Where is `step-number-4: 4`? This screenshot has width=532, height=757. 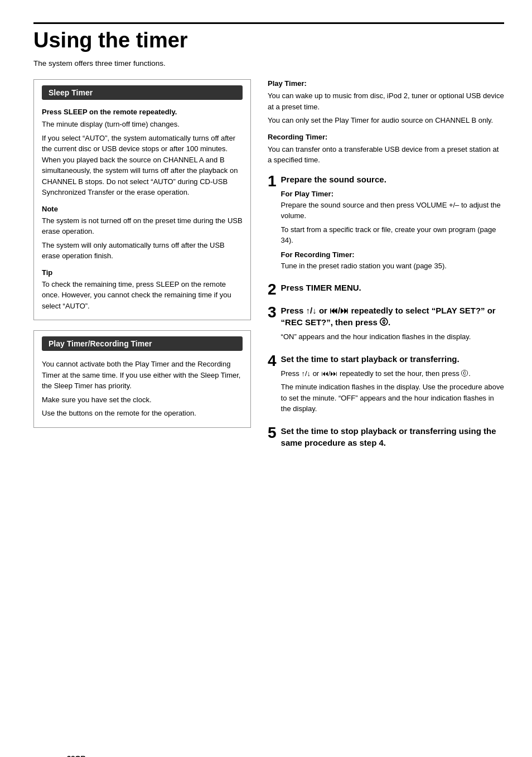 step-number-4: 4 is located at coordinates (272, 361).